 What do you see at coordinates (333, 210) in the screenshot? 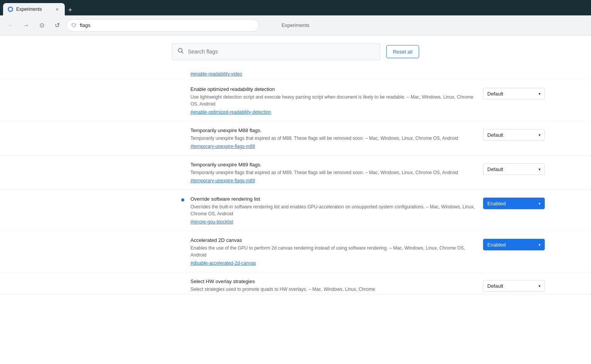
I see `flag-content: Override software rendering list Overrid…` at bounding box center [333, 210].